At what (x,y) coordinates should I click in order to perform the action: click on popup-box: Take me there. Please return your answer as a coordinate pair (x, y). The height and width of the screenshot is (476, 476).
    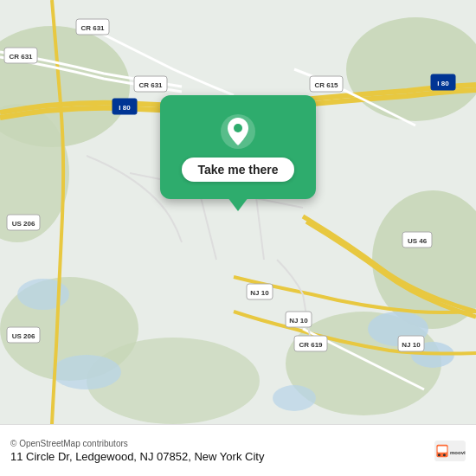
    Looking at the image, I should click on (238, 147).